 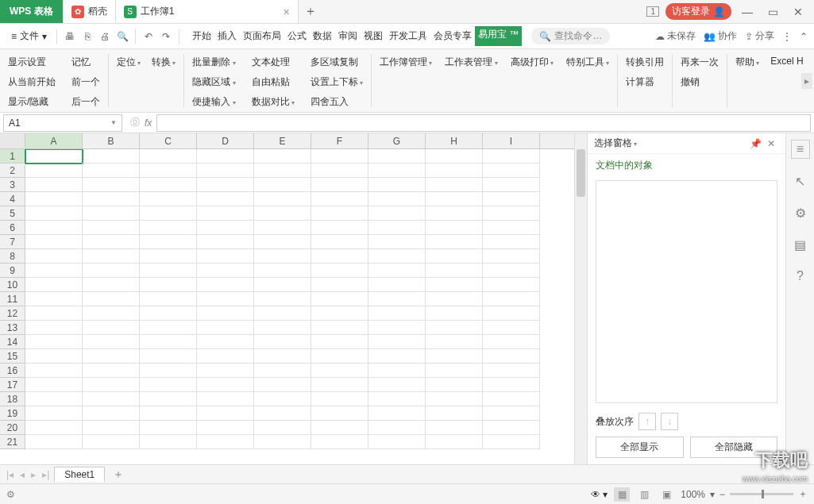 What do you see at coordinates (13, 356) in the screenshot?
I see `row-header-15: 15` at bounding box center [13, 356].